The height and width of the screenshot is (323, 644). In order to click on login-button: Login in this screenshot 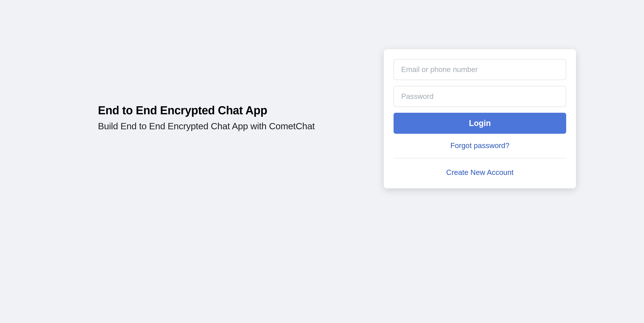, I will do `click(480, 123)`.